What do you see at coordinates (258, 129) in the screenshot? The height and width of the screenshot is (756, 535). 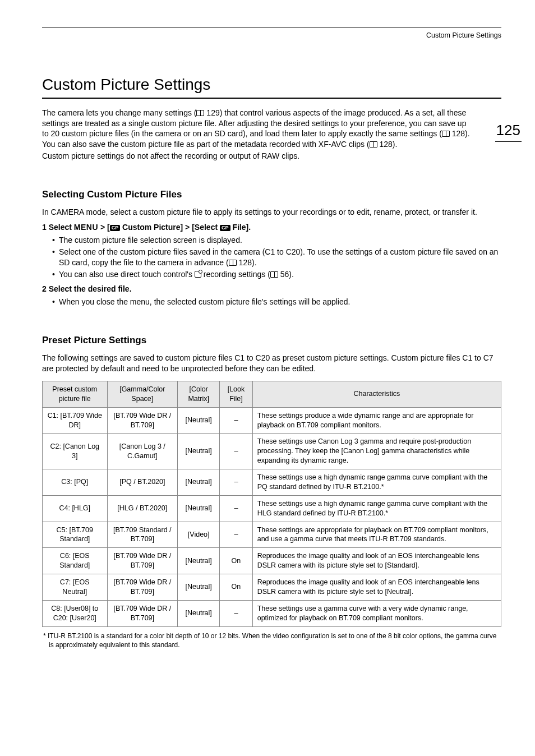 I see `intro-para-1: The camera lets you change many settings…` at bounding box center [258, 129].